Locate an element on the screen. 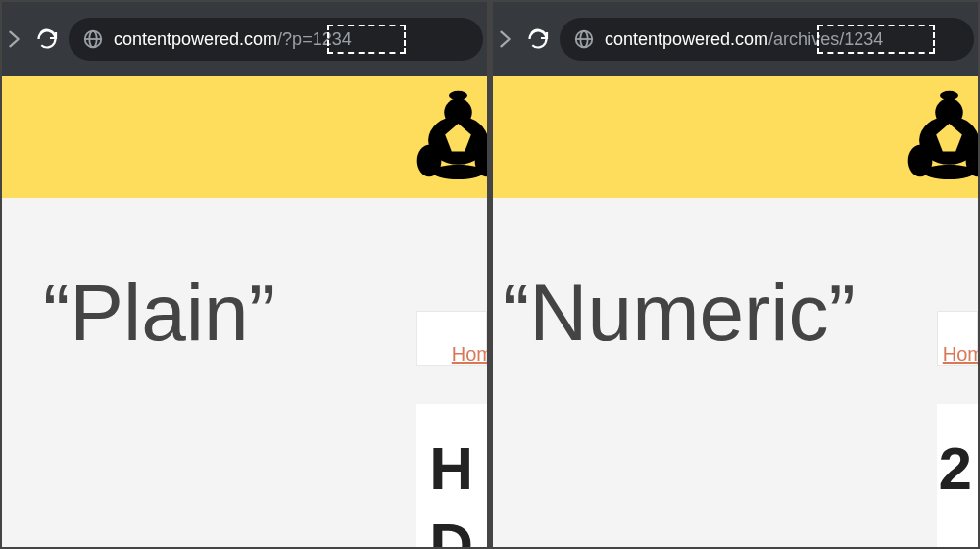 This screenshot has width=980, height=549. headline-fragment: H is located at coordinates (451, 469).